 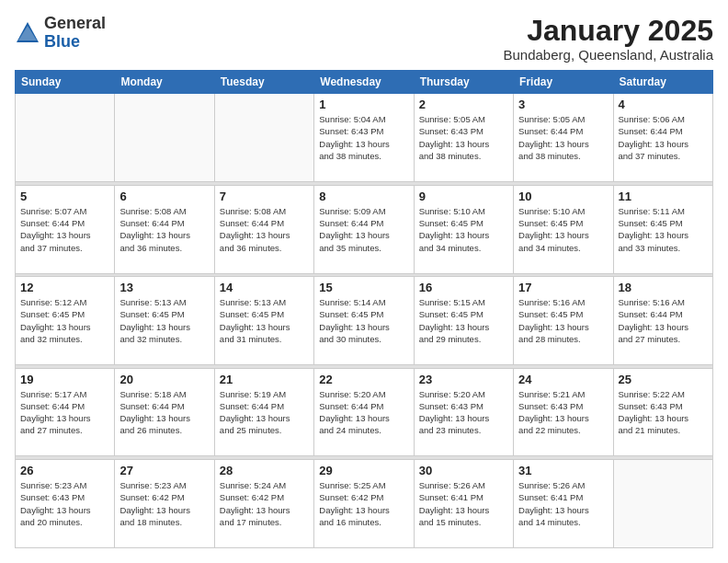 What do you see at coordinates (463, 105) in the screenshot?
I see `day-number: 2` at bounding box center [463, 105].